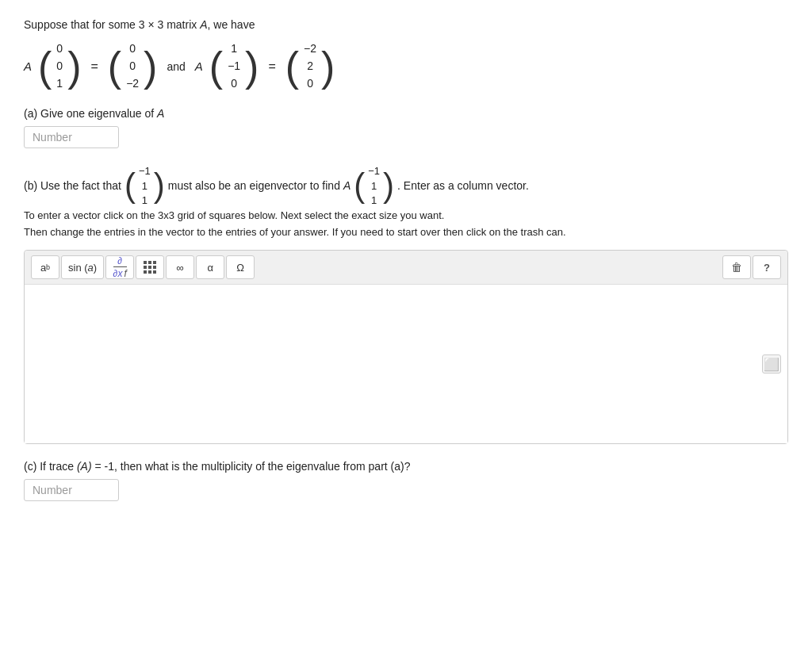 The height and width of the screenshot is (659, 812). What do you see at coordinates (232, 25) in the screenshot?
I see `intro-rest: , we have` at bounding box center [232, 25].